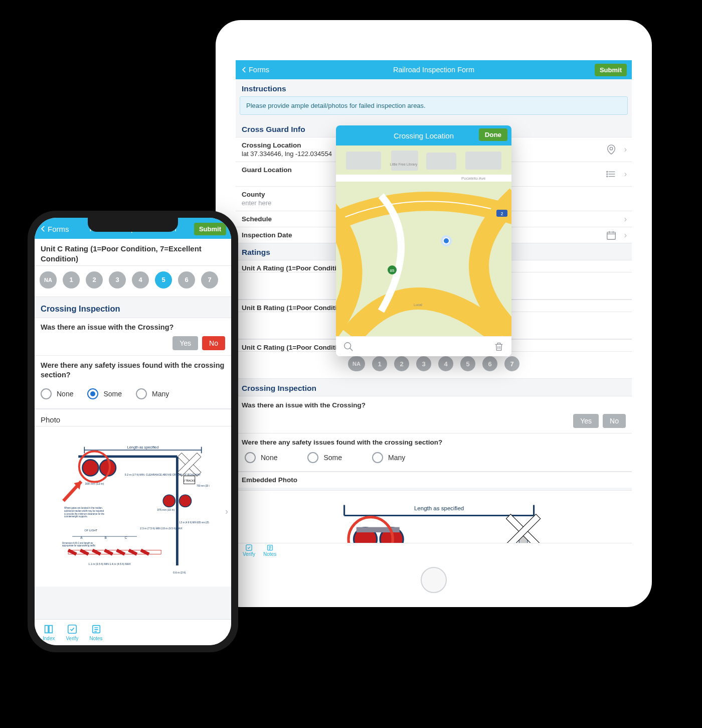 The width and height of the screenshot is (702, 728). What do you see at coordinates (133, 281) in the screenshot?
I see `rating-c-chips: NA1234567` at bounding box center [133, 281].